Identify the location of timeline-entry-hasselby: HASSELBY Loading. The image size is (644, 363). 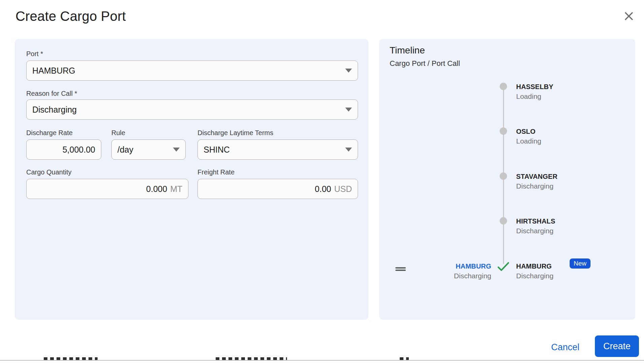
(535, 92).